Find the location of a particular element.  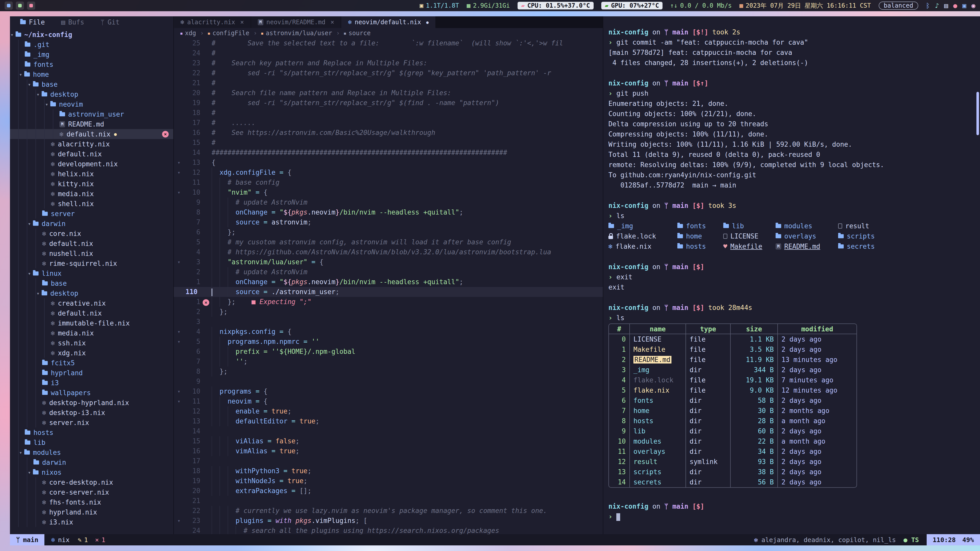

tree-item-nixos: ▾nixos is located at coordinates (91, 472).